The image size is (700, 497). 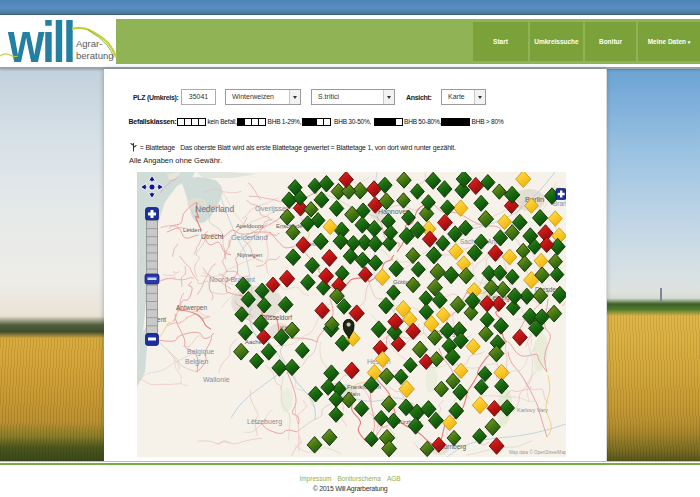 I want to click on svg-text: Leiden, so click(x=192, y=230).